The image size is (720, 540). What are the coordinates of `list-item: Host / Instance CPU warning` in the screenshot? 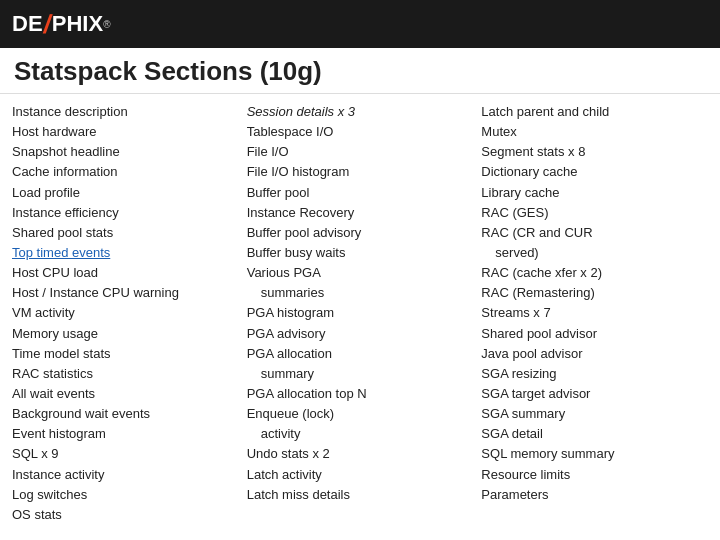 It's located at (124, 293).